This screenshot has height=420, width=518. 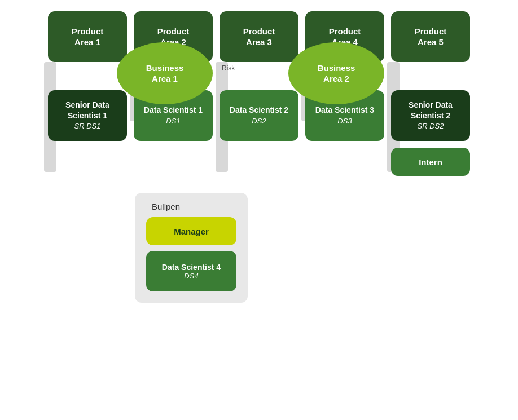 I want to click on data-scientist-2: Data Scientist 2DS2, so click(x=259, y=116).